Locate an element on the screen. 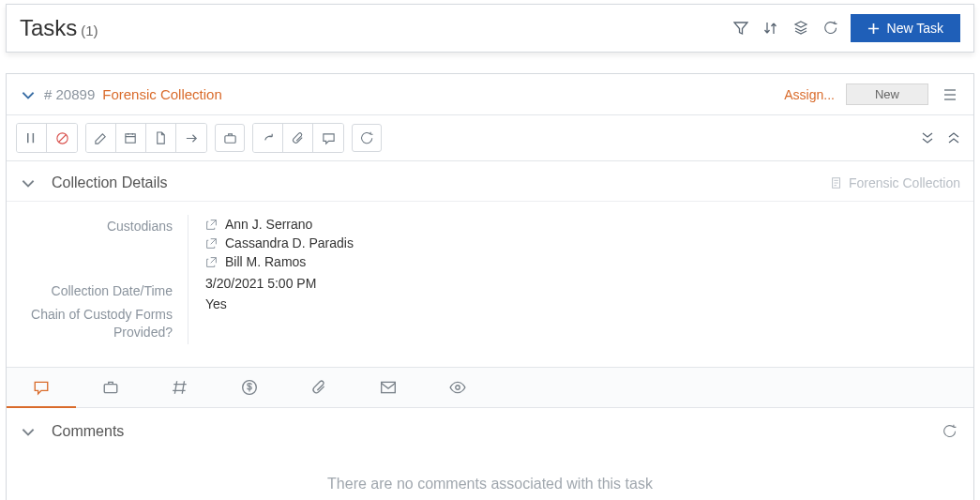 The width and height of the screenshot is (980, 500). filter-icon is located at coordinates (741, 28).